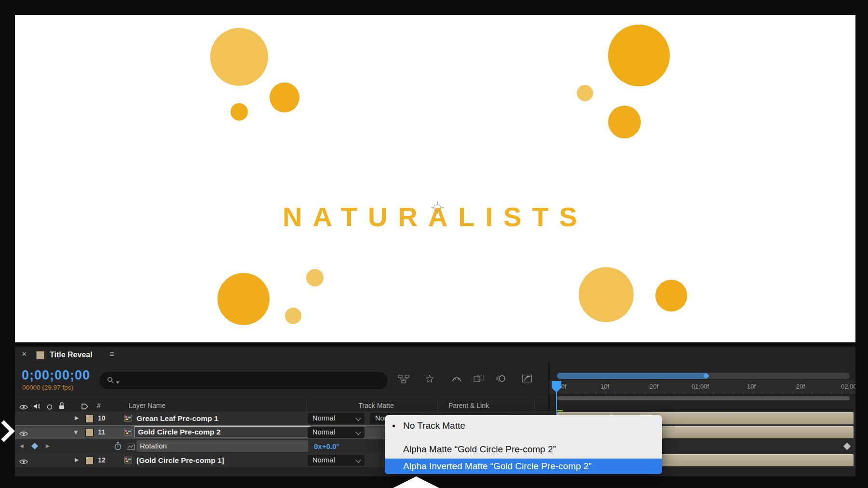  Describe the element at coordinates (24, 407) in the screenshot. I see `video-column-eye-icon` at that location.